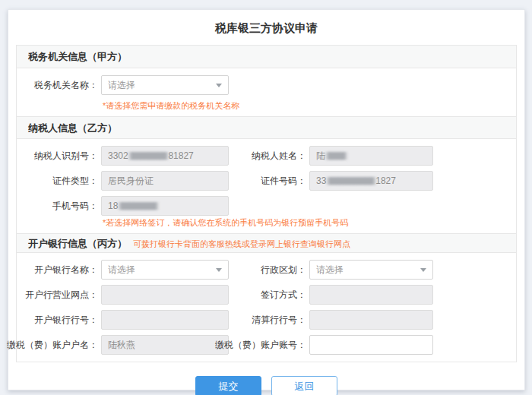 This screenshot has width=532, height=395. Describe the element at coordinates (269, 321) in the screenshot. I see `clearing-no-label: 清算行行号：` at that location.